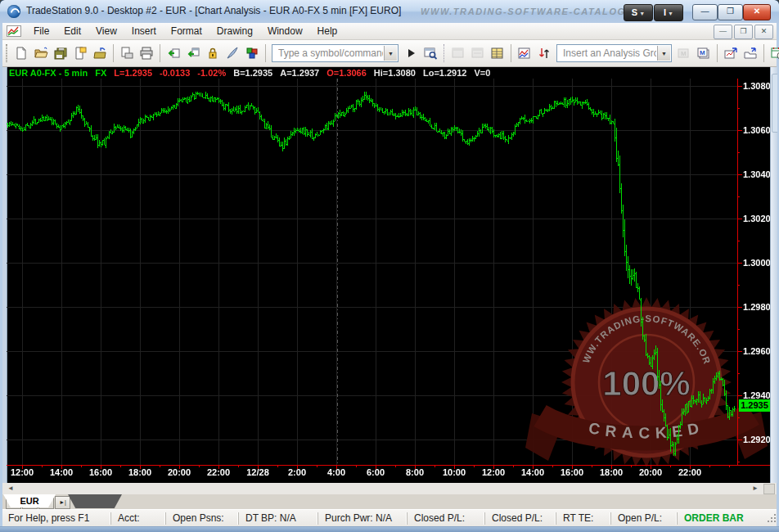  What do you see at coordinates (106, 31) in the screenshot?
I see `menu-view: View` at bounding box center [106, 31].